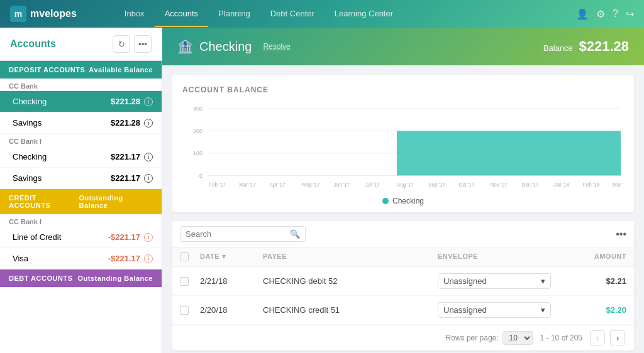 The image size is (644, 353). I want to click on legend-label: Checking, so click(408, 201).